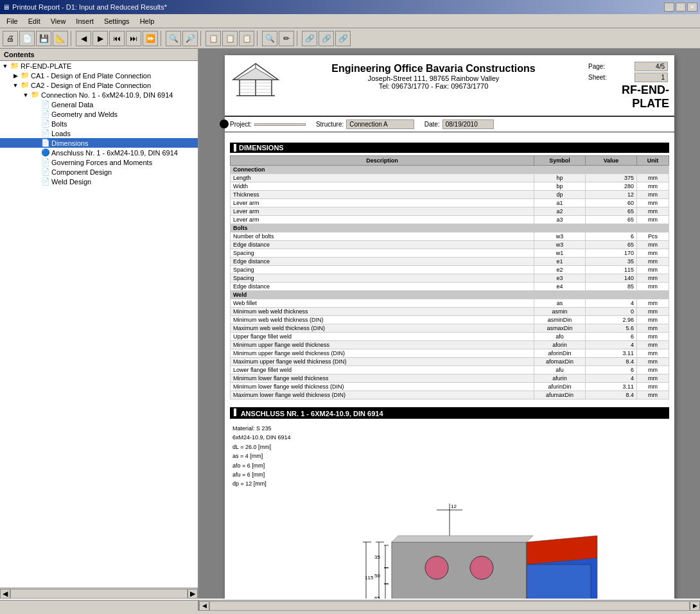 The height and width of the screenshot is (614, 700). What do you see at coordinates (450, 125) in the screenshot?
I see `doc-info-row: Project: Structure: Connection A Date: 0…` at bounding box center [450, 125].